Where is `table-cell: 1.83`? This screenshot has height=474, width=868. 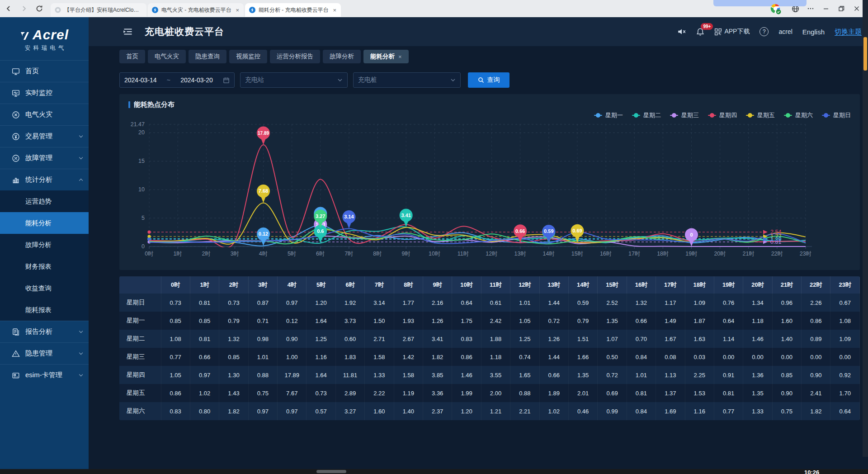
table-cell: 1.83 is located at coordinates (350, 357).